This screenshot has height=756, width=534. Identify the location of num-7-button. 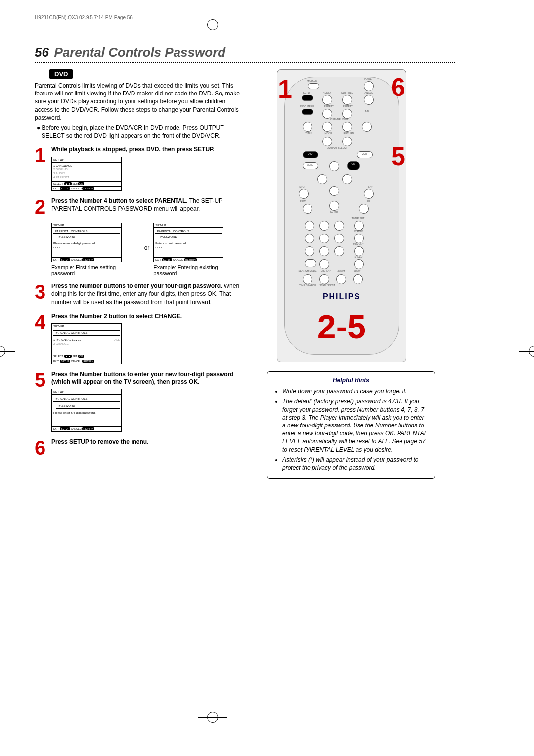
(310, 251).